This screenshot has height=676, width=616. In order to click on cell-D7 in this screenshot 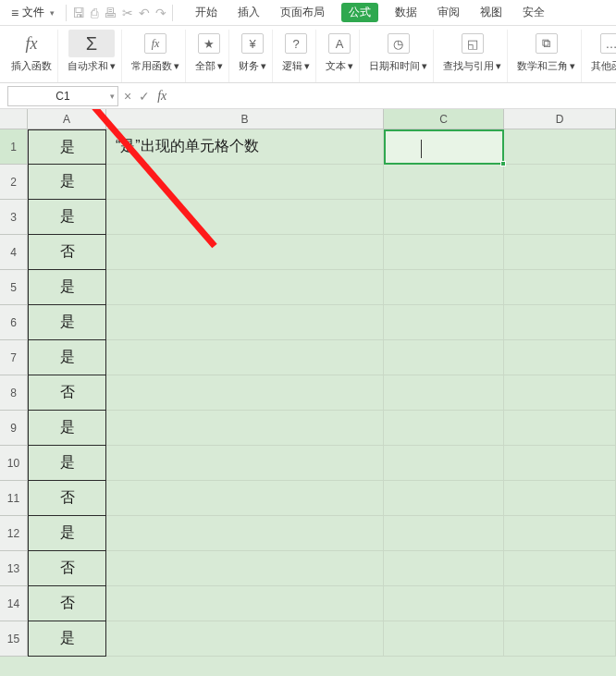, I will do `click(561, 358)`.